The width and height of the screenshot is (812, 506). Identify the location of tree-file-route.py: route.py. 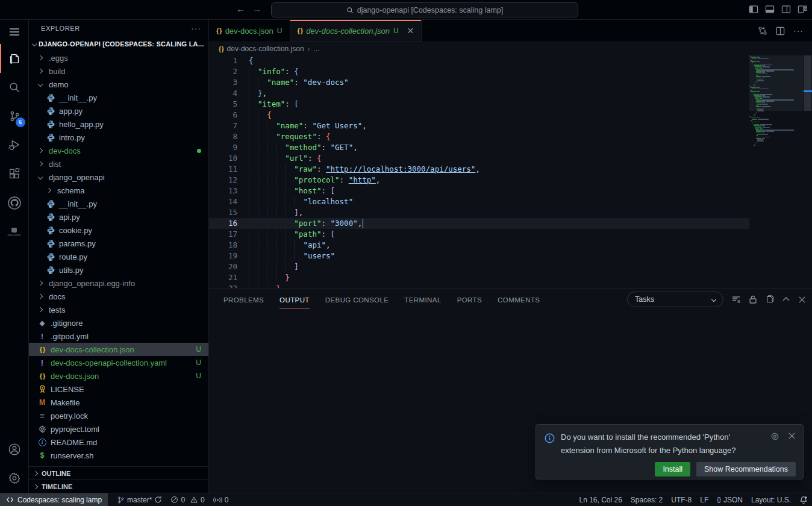
(119, 257).